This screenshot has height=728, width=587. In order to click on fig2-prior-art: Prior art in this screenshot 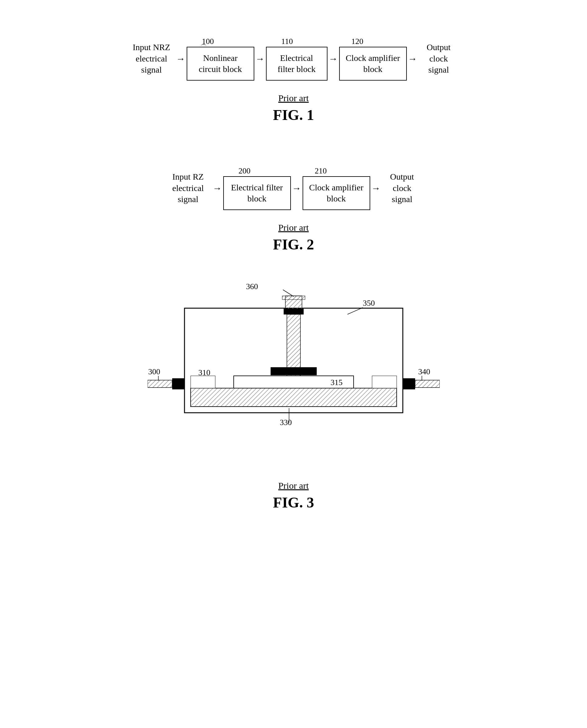, I will do `click(294, 228)`.